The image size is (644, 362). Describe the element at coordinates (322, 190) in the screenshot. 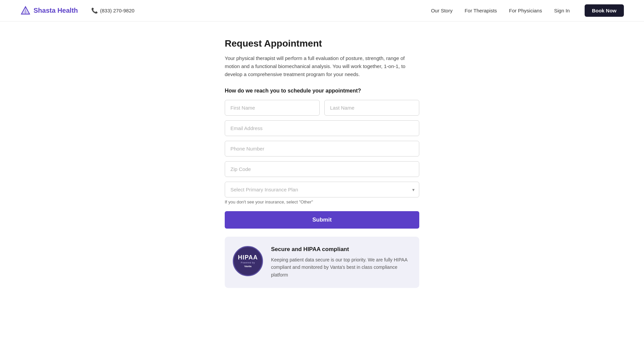

I see `insurance-select: Select Primary Insurance Plan Aetna Blue…` at that location.